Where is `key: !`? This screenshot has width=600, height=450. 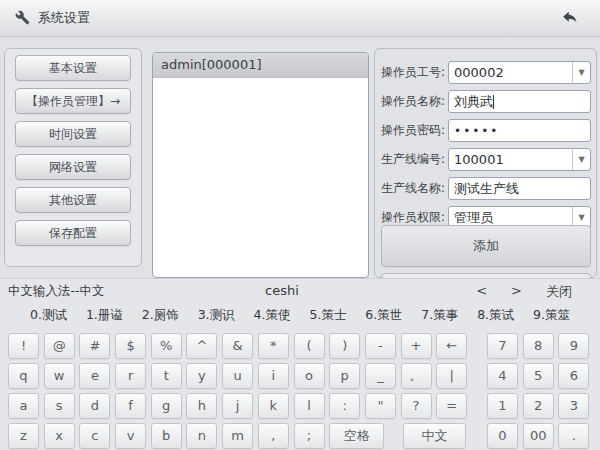 key: ! is located at coordinates (24, 346).